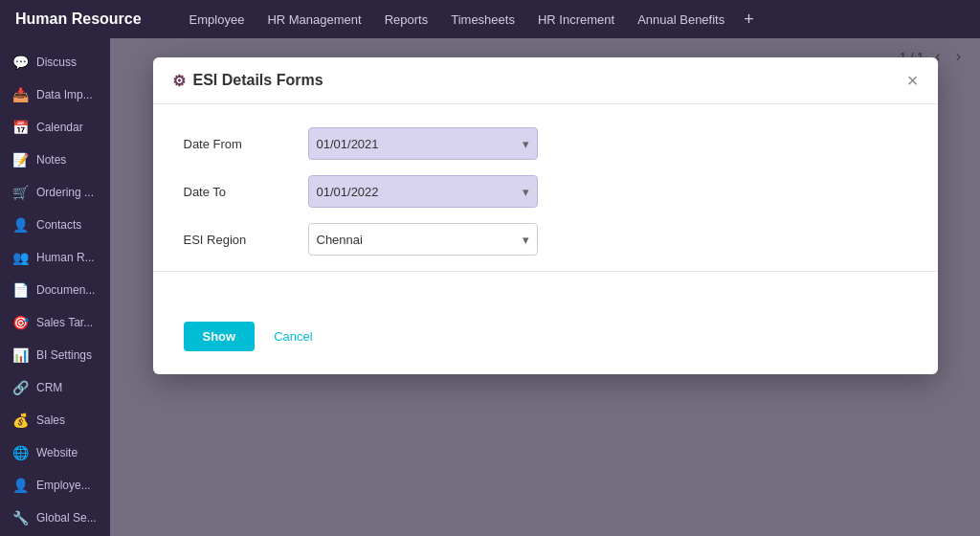  Describe the element at coordinates (20, 323) in the screenshot. I see `sales-targets-icon: 🎯` at that location.